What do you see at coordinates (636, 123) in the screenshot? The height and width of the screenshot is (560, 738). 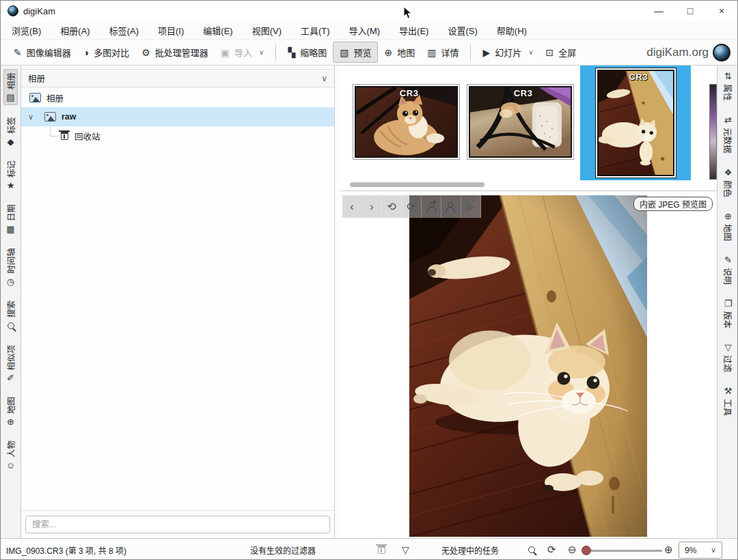 I see `thumbnail-item-3-selected: CR3` at bounding box center [636, 123].